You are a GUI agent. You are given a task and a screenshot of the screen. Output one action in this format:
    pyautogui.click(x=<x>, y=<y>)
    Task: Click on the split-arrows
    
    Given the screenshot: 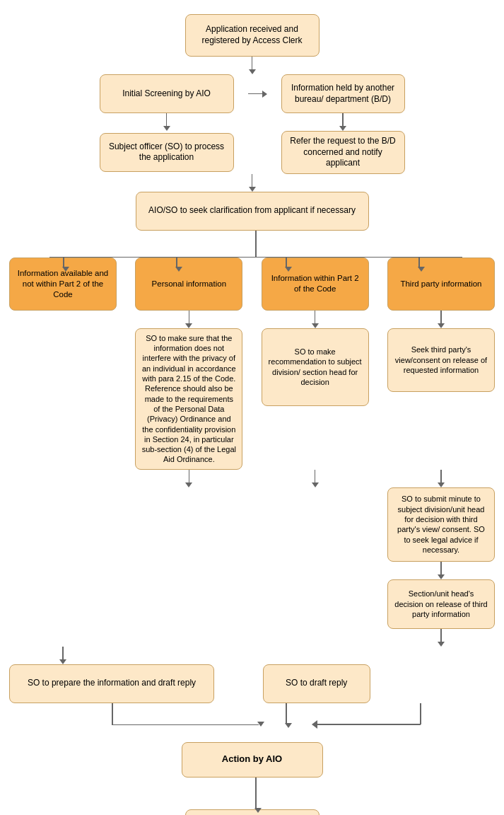 What is the action you would take?
    pyautogui.click(x=254, y=244)
    